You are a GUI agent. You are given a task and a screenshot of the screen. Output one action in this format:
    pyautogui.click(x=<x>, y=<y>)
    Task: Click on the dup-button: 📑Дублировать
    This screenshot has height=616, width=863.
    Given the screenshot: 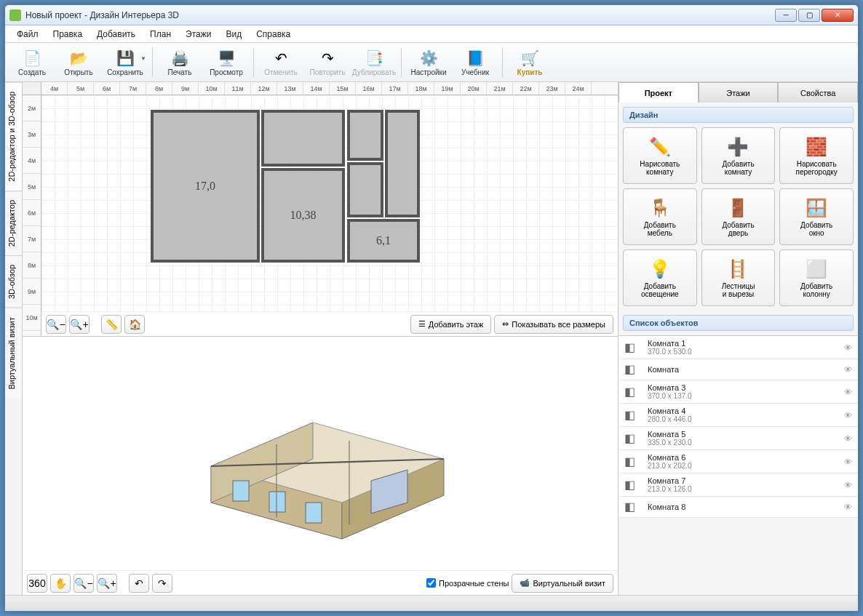 What is the action you would take?
    pyautogui.click(x=374, y=63)
    